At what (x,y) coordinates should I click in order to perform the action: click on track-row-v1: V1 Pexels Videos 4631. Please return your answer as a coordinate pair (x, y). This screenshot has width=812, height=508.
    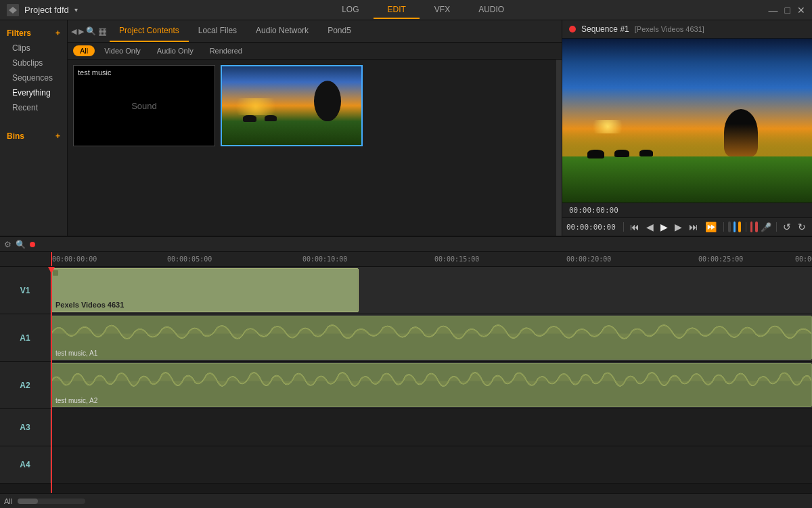
    Looking at the image, I should click on (406, 291).